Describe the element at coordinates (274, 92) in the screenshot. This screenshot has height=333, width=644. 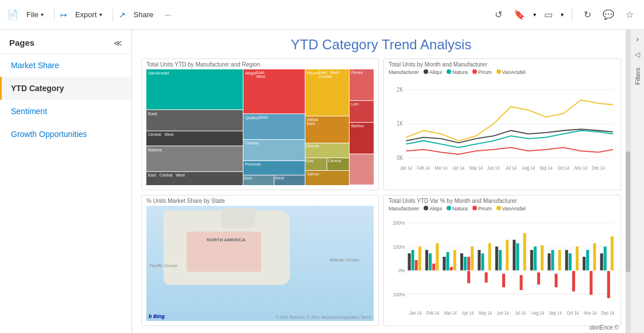
I see `treemap-cell-aliqui: AliquiEastWest` at that location.